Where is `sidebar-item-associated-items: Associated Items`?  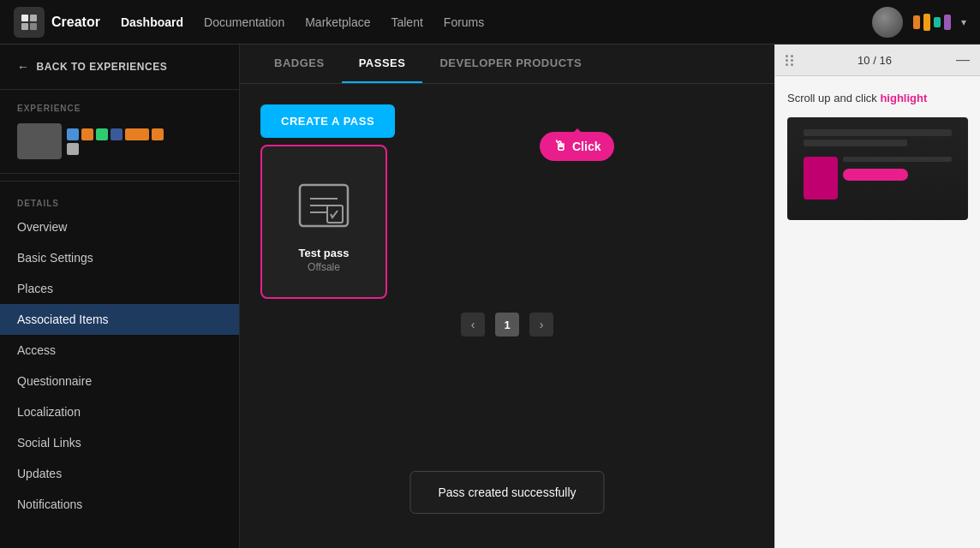
sidebar-item-associated-items: Associated Items is located at coordinates (120, 319).